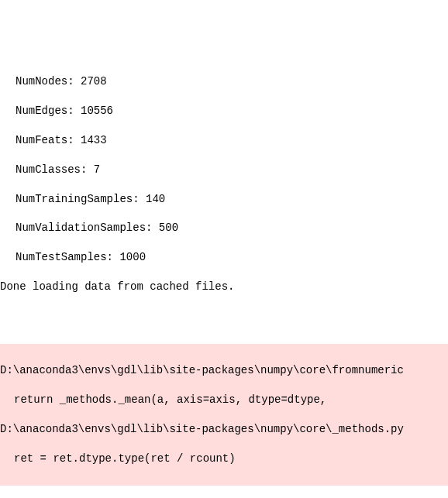 This screenshot has height=498, width=448. Describe the element at coordinates (224, 228) in the screenshot. I see `info-numvalidationsamples: NumValidationSamples: 500` at that location.